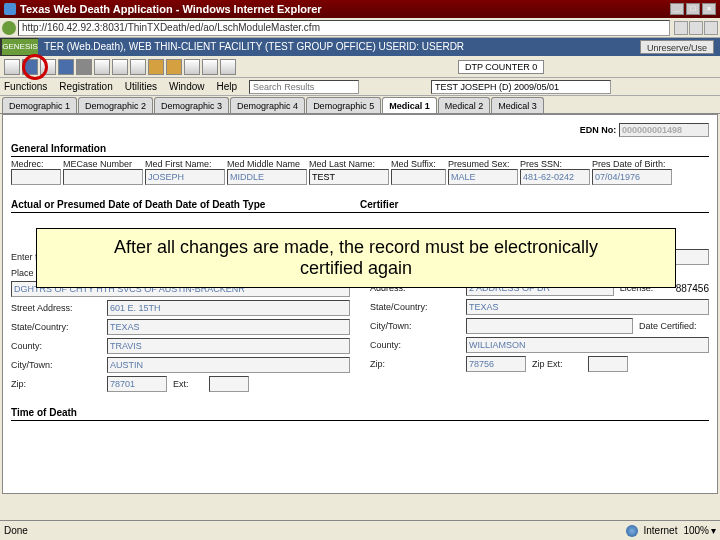 Image resolution: width=720 pixels, height=540 pixels. Describe the element at coordinates (9, 28) in the screenshot. I see `reload-icon` at that location.